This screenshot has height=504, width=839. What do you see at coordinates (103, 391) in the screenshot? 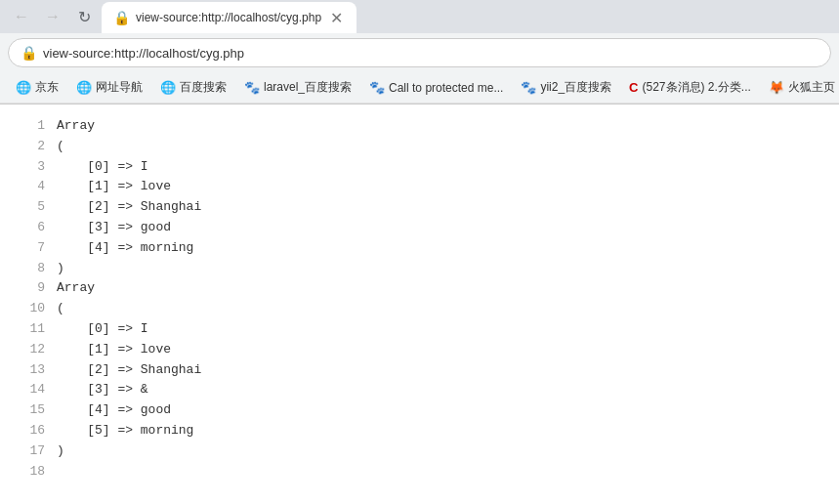
I see `line-content: [3] => &` at bounding box center [103, 391].